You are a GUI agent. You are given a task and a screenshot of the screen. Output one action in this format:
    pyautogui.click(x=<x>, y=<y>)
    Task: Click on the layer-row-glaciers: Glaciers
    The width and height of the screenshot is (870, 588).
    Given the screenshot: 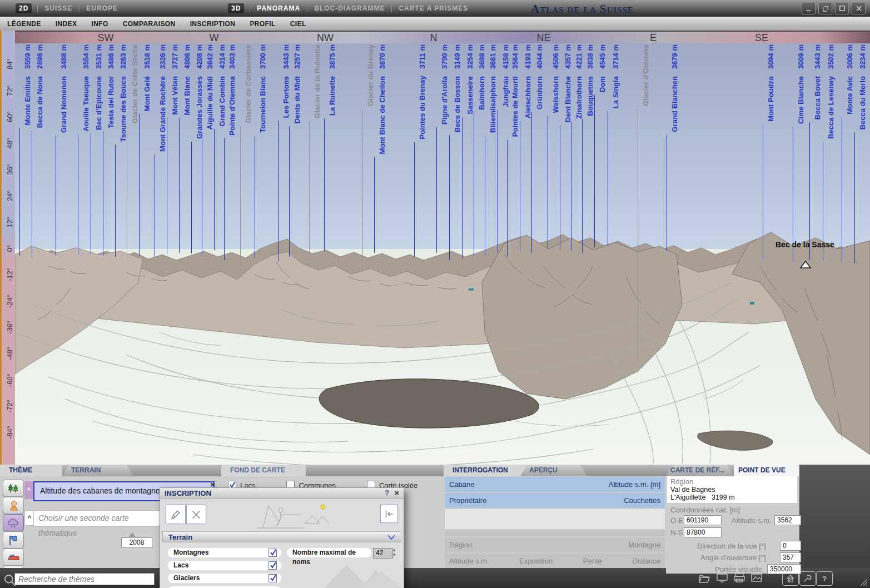 What is the action you would take?
    pyautogui.click(x=225, y=578)
    